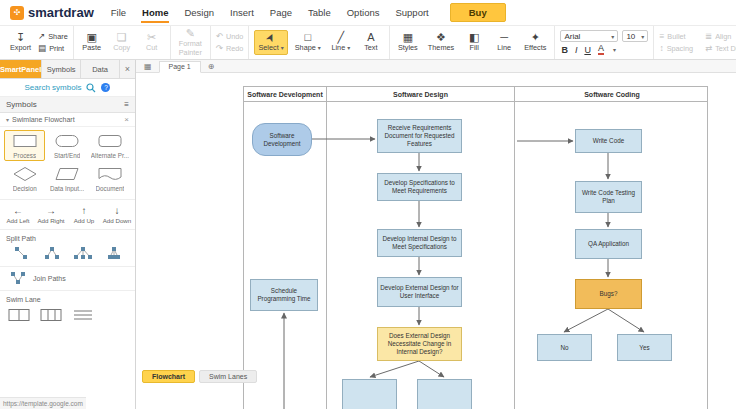  I want to click on select-tool-button: ➤ Select▾, so click(270, 42).